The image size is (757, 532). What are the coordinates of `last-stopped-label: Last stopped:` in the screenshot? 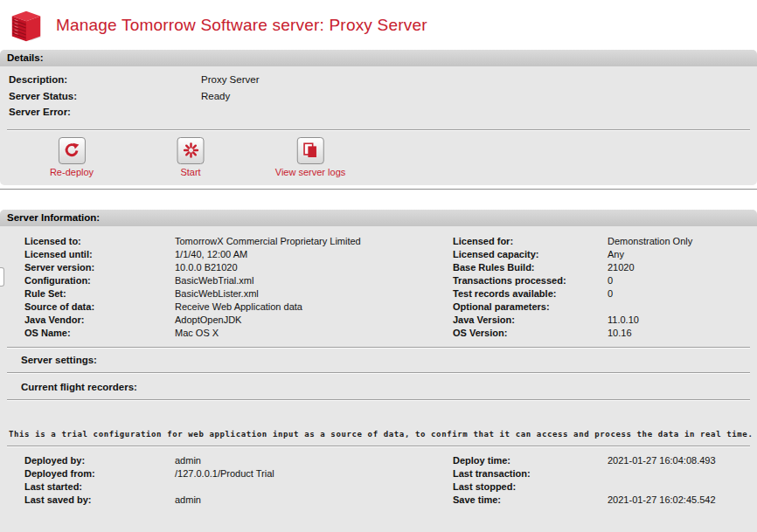 It's located at (530, 487).